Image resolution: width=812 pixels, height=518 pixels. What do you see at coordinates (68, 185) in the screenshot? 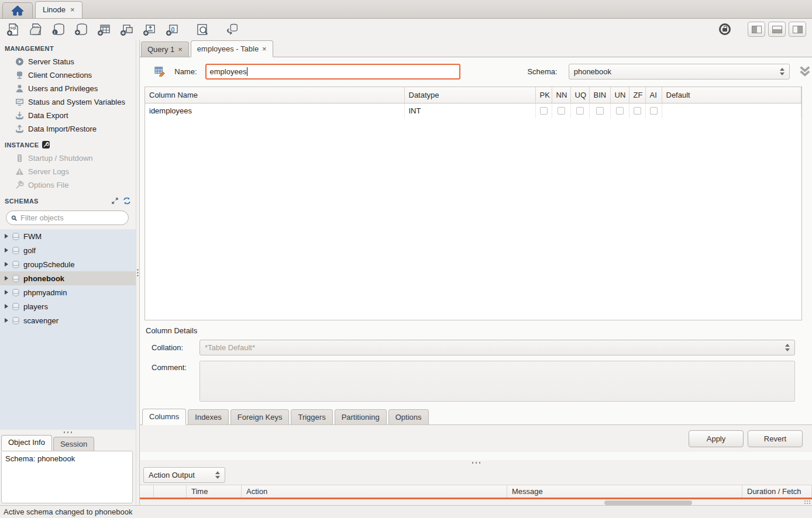
I see `sidebar-item-options-file: Options File` at bounding box center [68, 185].